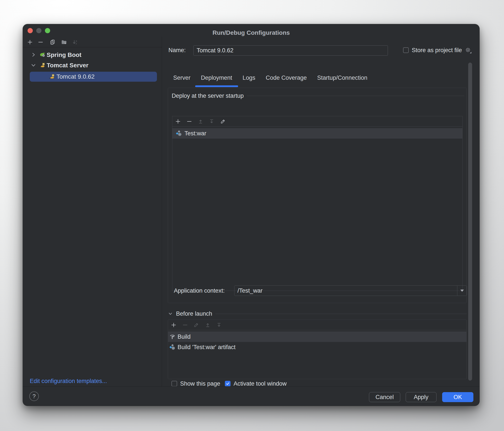 This screenshot has height=431, width=504. I want to click on sidebar-item-tomcat-server: Tomcat Server, so click(92, 65).